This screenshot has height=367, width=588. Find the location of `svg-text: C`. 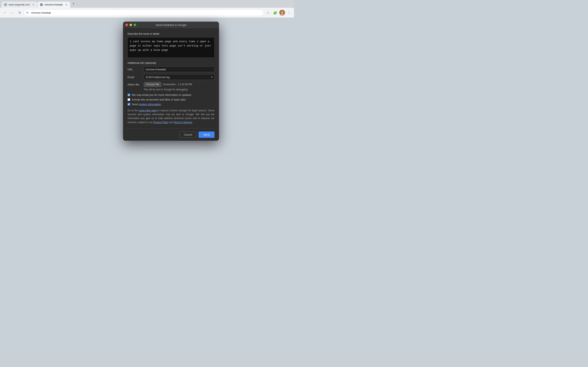

svg-text: C is located at coordinates (42, 5).